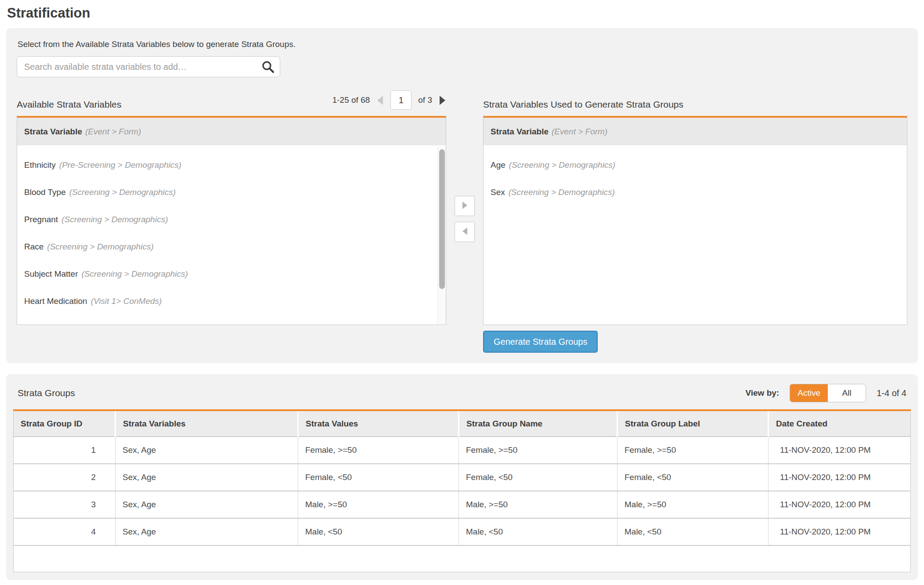 This screenshot has width=924, height=585. I want to click on generate-strata-groups-button: Generate Strata Groups, so click(540, 342).